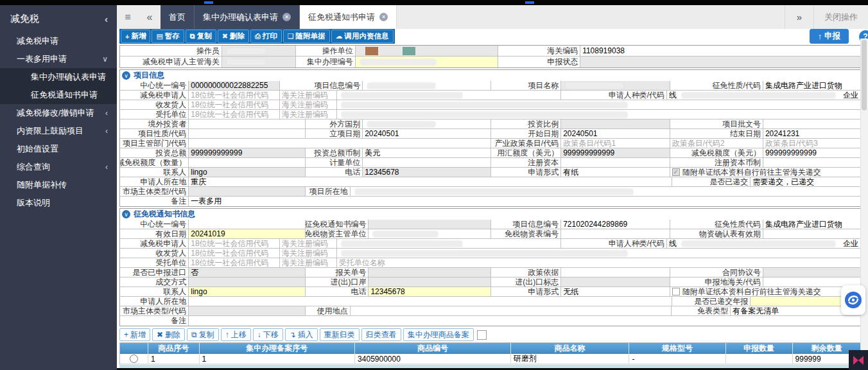  Describe the element at coordinates (135, 335) in the screenshot. I see `goods-toolbar-button-0: +新增` at that location.